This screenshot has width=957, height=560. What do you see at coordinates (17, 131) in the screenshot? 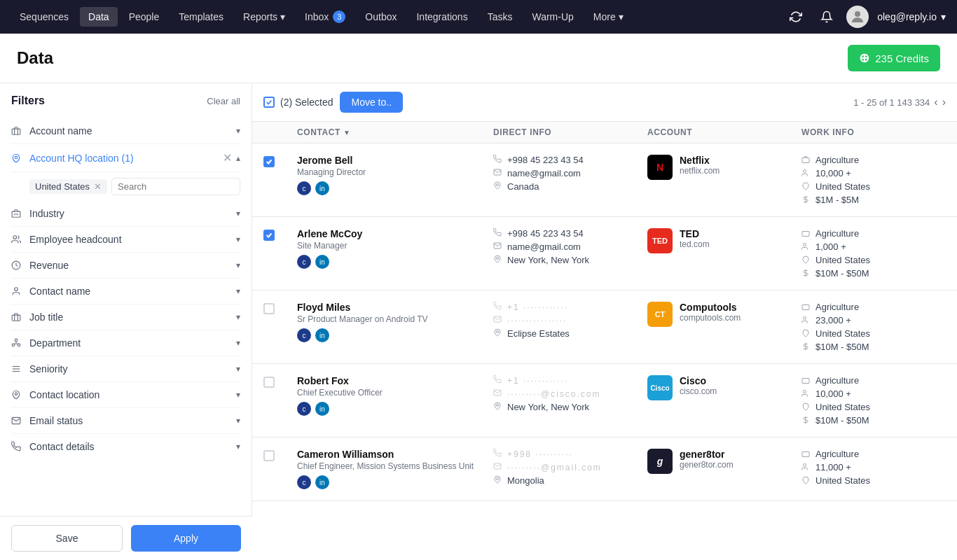
I see `building-icon` at bounding box center [17, 131].